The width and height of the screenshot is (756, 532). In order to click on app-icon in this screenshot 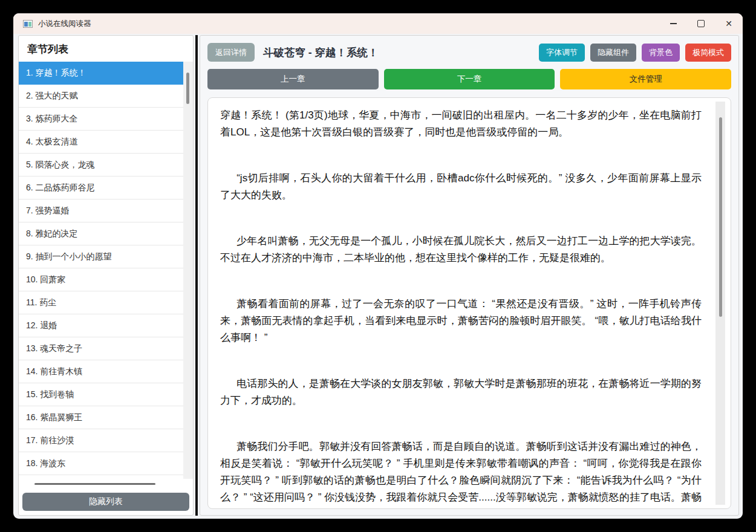, I will do `click(28, 24)`.